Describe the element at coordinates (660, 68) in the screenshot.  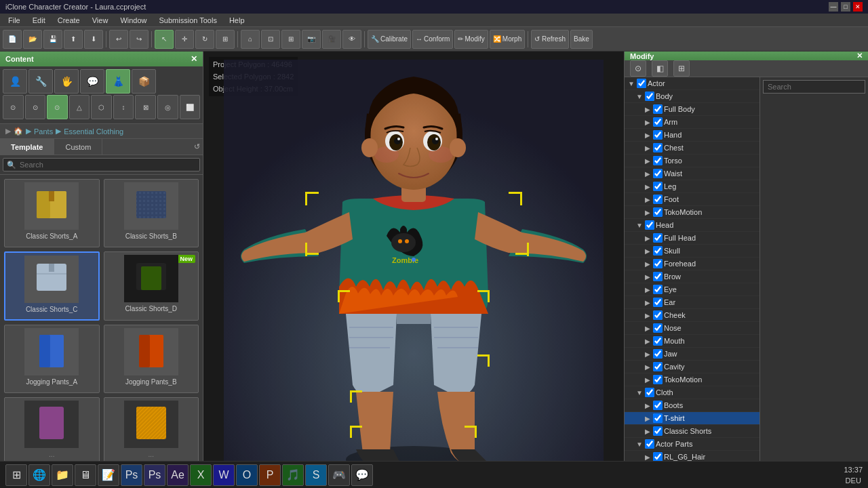
I see `modify-icon-2: ◧` at that location.